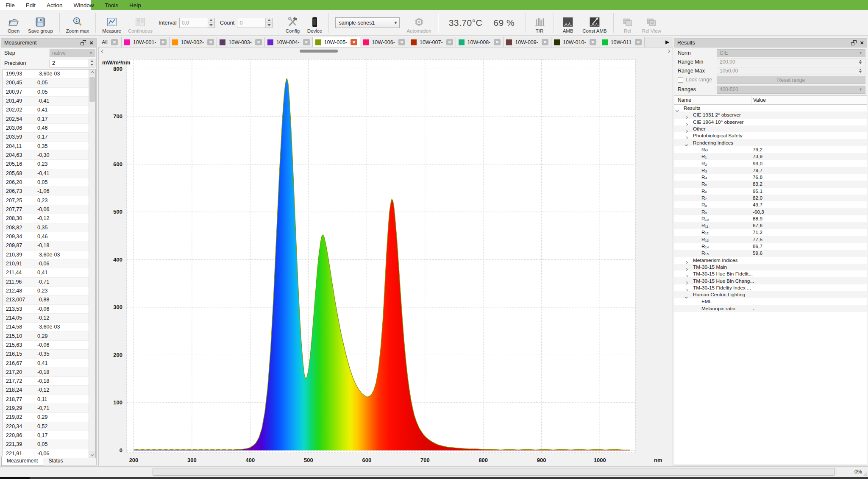  Describe the element at coordinates (46, 74) in the screenshot. I see `measurement-row: 199,93-3,60e-03` at that location.